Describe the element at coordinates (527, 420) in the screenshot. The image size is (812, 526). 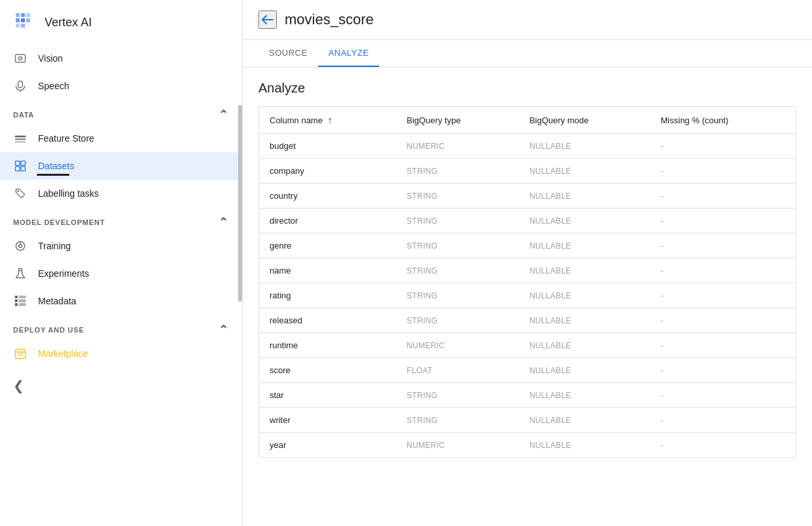
I see `table-row: writer STRING NULLABLE -` at that location.